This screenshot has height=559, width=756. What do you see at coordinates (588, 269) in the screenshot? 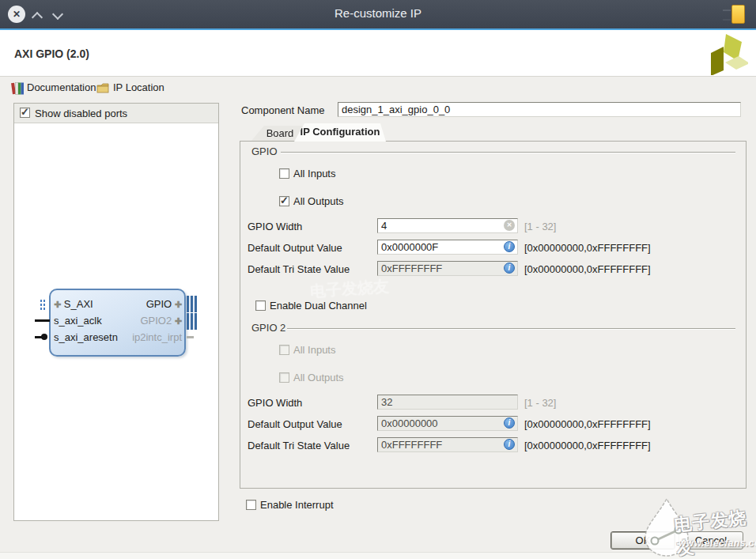
I see `gpio-default-tri-range: [0x00000000,0xFFFFFFFF]` at bounding box center [588, 269].